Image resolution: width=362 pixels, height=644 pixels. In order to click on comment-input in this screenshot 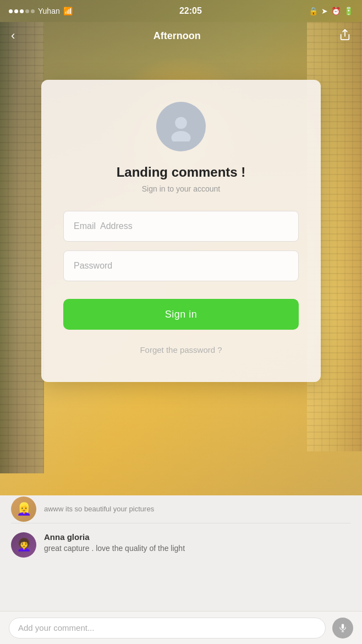, I will do `click(167, 628)`.